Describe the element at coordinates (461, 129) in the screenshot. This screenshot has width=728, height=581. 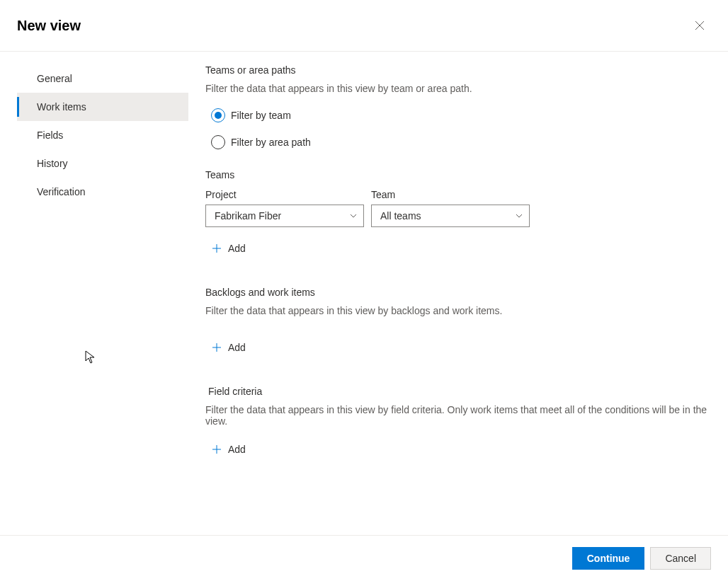
I see `filter-radio-group: Filter by team Filter by area path` at that location.